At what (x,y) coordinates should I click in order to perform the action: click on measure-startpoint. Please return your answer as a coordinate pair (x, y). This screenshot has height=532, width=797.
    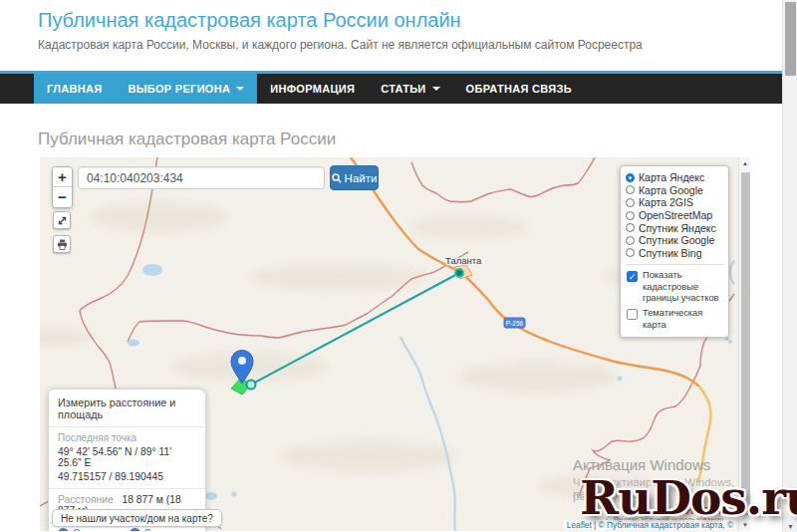
    Looking at the image, I should click on (251, 385).